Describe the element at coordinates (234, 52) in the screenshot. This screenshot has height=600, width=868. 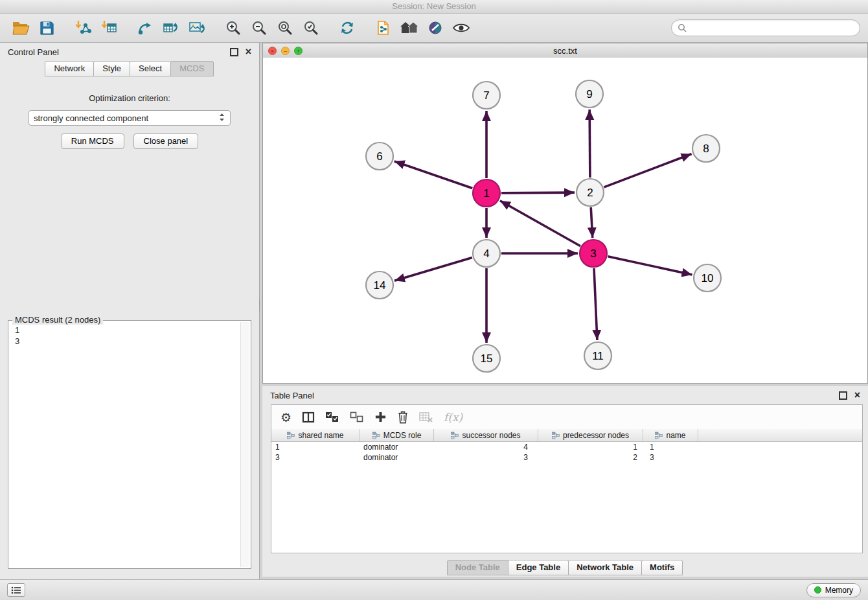
I see `float-panel-icon` at that location.